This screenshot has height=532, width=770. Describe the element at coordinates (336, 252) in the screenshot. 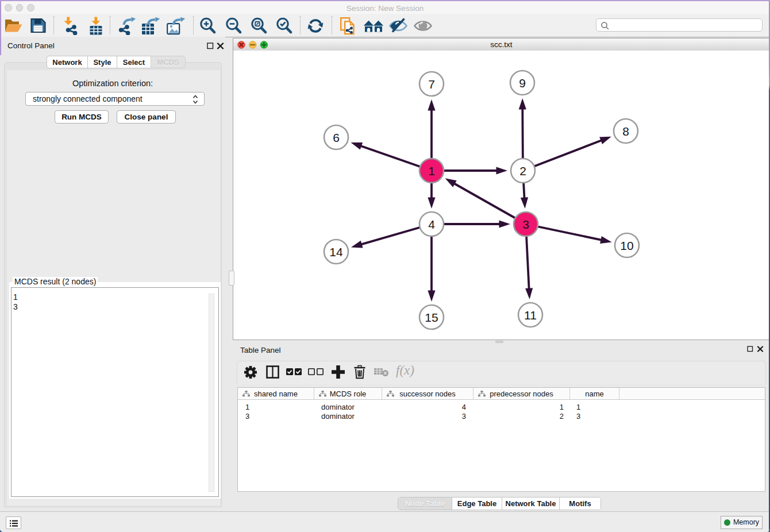

I see `svg-text: 14` at that location.